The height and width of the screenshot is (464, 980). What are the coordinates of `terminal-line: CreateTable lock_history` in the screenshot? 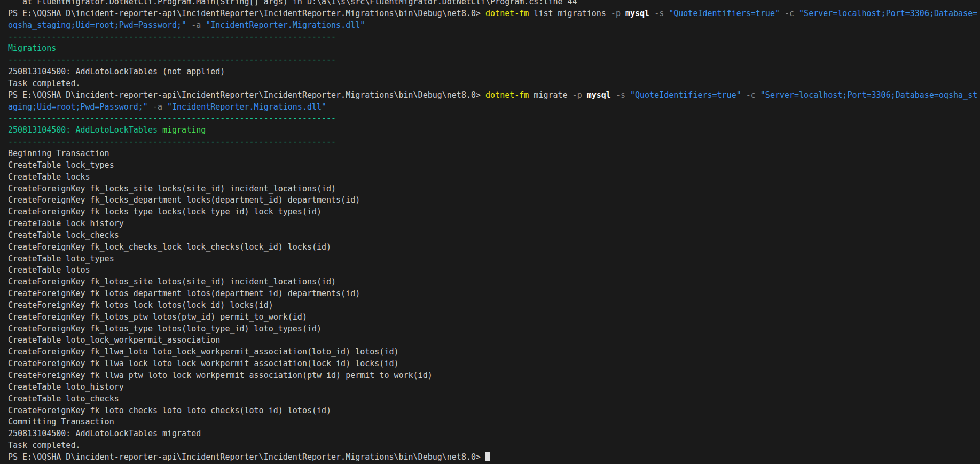 It's located at (494, 224).